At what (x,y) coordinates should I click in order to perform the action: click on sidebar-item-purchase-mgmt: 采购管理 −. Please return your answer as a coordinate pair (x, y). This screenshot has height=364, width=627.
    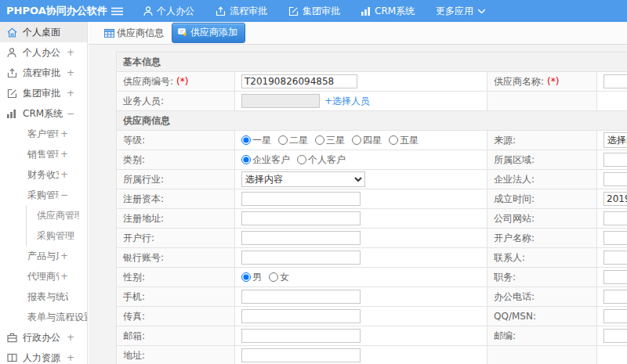
    Looking at the image, I should click on (44, 195).